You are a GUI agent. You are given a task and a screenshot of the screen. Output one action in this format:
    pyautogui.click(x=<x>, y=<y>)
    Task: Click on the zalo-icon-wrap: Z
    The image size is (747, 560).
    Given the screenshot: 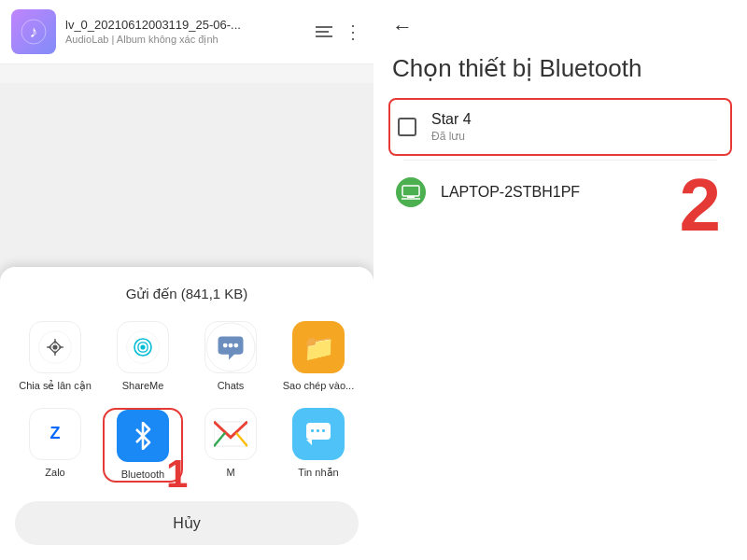 What is the action you would take?
    pyautogui.click(x=55, y=434)
    